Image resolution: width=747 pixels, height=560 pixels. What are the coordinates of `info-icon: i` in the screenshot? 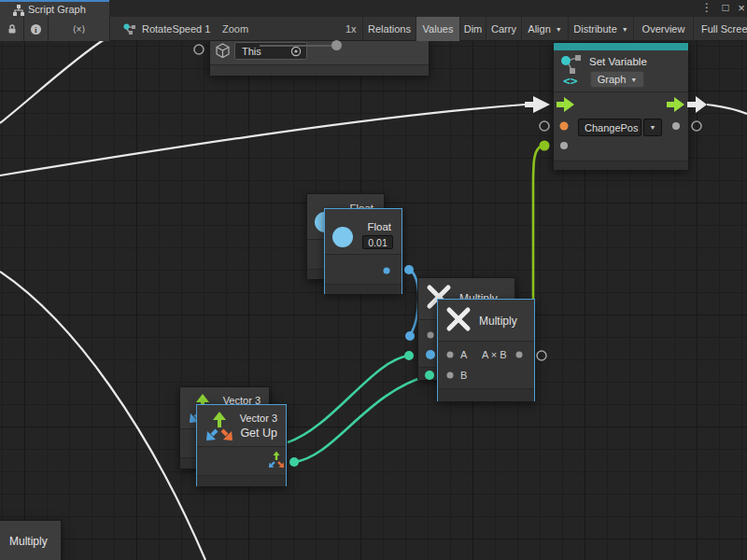 It's located at (35, 30).